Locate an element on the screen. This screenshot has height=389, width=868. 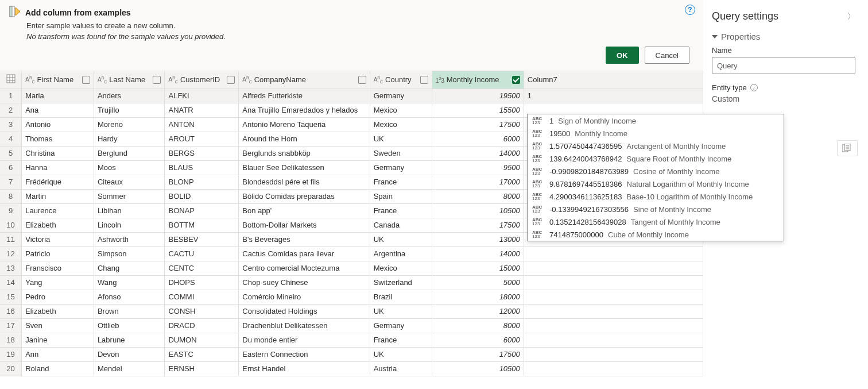
cell: BLAUS is located at coordinates (202, 168).